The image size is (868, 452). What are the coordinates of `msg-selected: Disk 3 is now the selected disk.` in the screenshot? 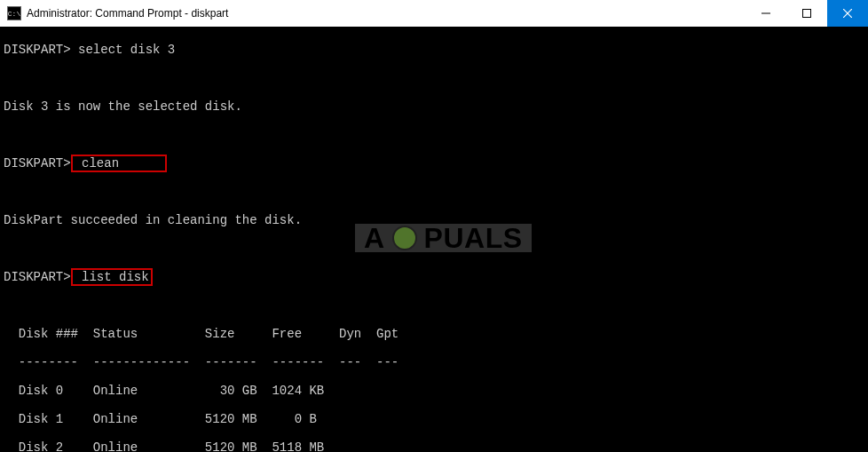 It's located at (434, 107).